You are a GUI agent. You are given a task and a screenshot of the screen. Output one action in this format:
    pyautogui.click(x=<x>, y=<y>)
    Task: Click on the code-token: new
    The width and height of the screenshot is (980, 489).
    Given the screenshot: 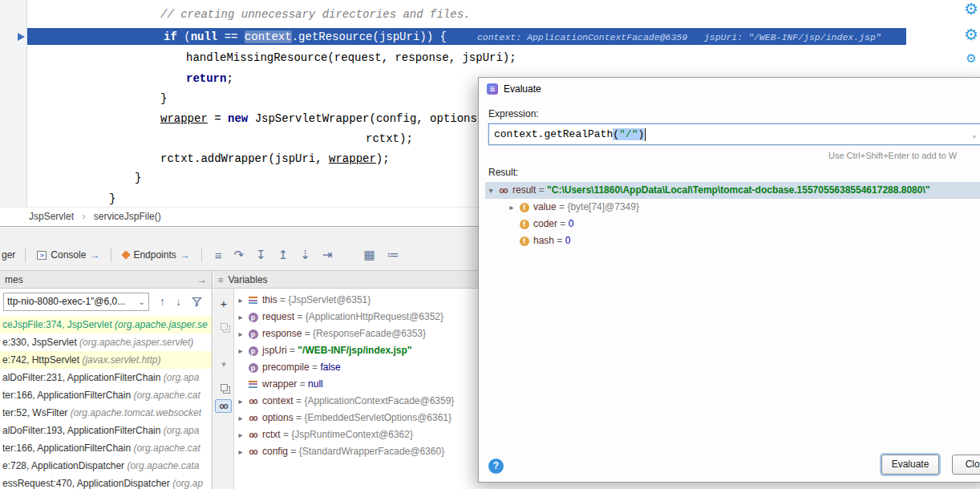 What is the action you would take?
    pyautogui.click(x=237, y=119)
    